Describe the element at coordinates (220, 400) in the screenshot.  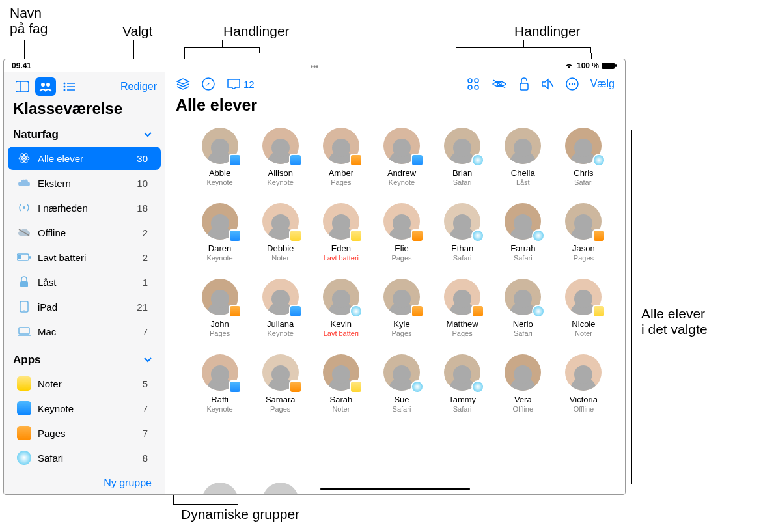
I see `student-name: Raffi` at that location.